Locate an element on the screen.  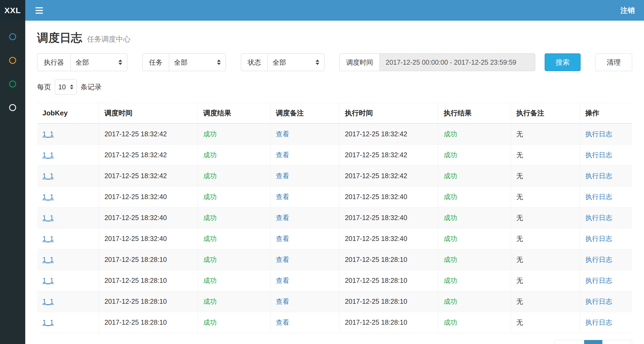
column-header: 操作 is located at coordinates (606, 113).